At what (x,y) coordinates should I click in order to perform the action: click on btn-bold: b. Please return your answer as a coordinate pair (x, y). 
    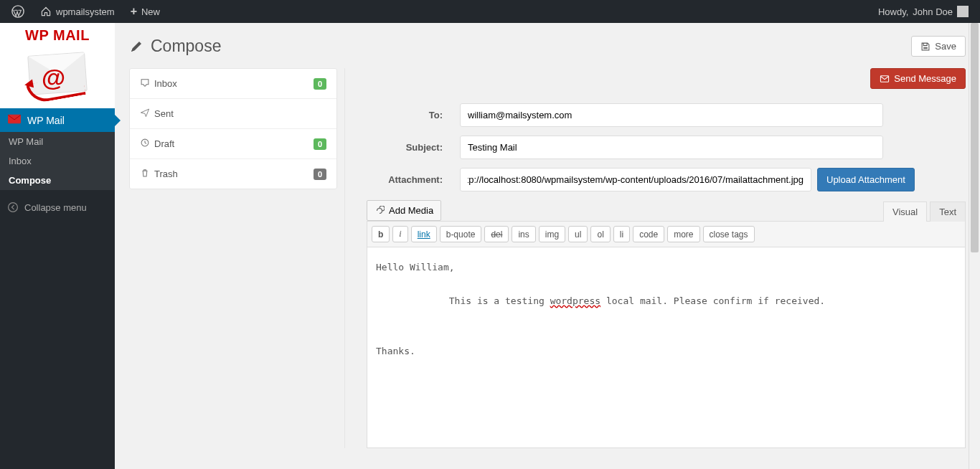
    Looking at the image, I should click on (380, 234).